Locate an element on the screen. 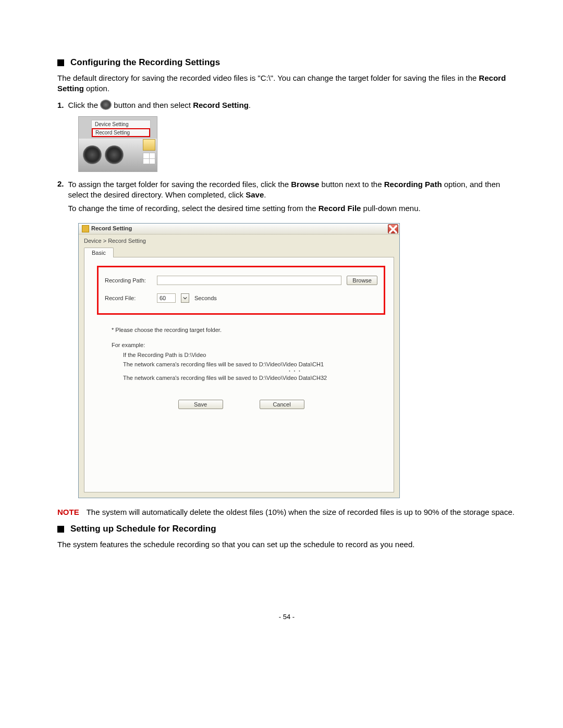  close-icon is located at coordinates (393, 229).